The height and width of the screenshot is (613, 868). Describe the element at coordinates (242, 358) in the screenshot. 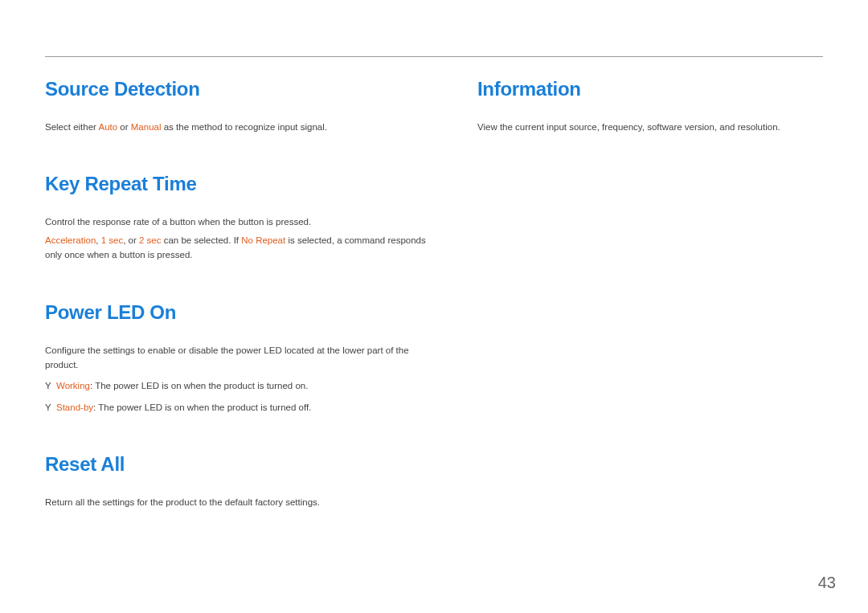

I see `body-power-led: Configure the settings to enable or disa…` at that location.